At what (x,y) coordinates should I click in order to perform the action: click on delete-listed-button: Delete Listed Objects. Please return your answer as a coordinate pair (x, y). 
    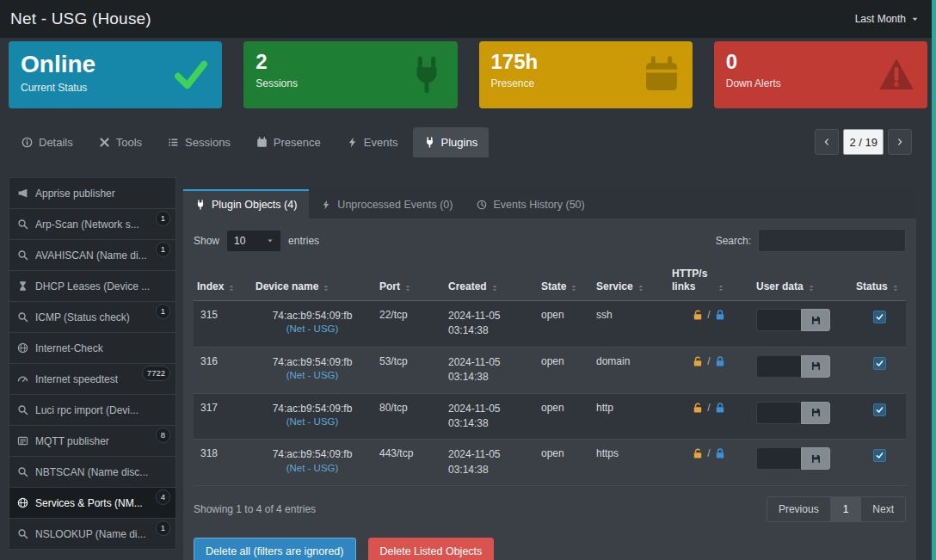
    Looking at the image, I should click on (432, 549).